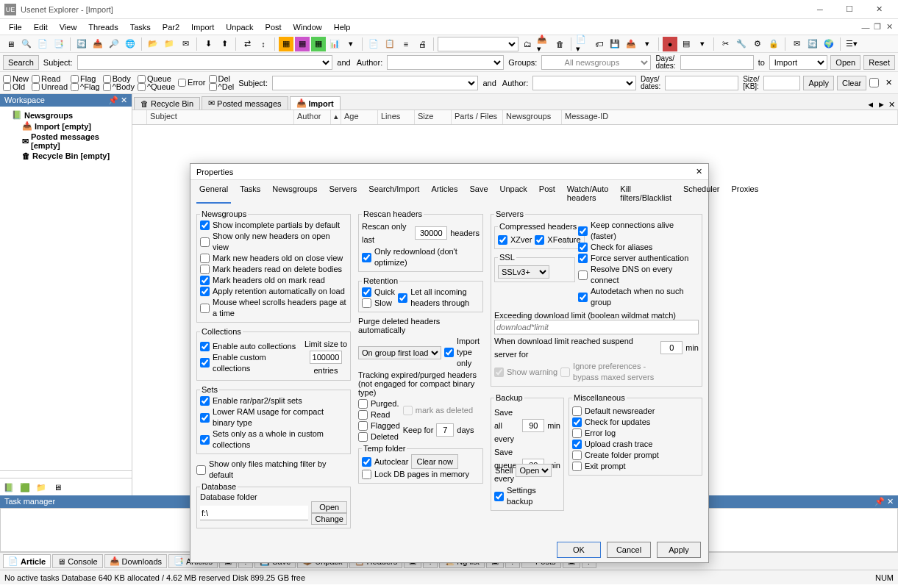  Describe the element at coordinates (888, 83) in the screenshot. I see `filter-close-icon: ✕` at that location.